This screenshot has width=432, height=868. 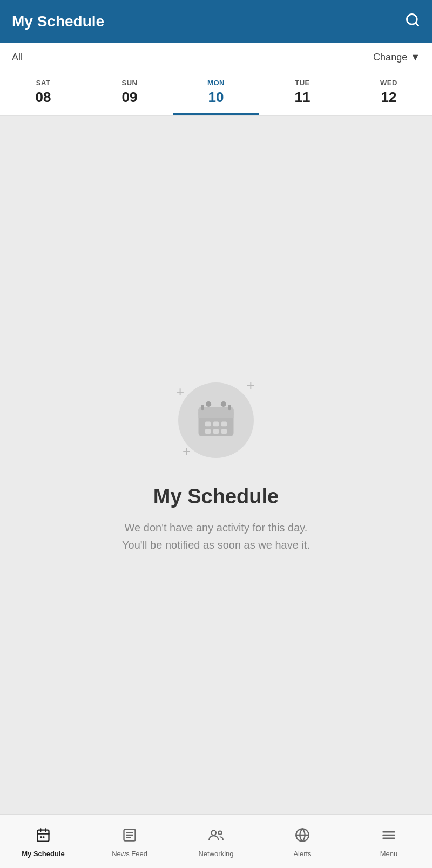 What do you see at coordinates (216, 853) in the screenshot?
I see `nav-label-networking: Networking` at bounding box center [216, 853].